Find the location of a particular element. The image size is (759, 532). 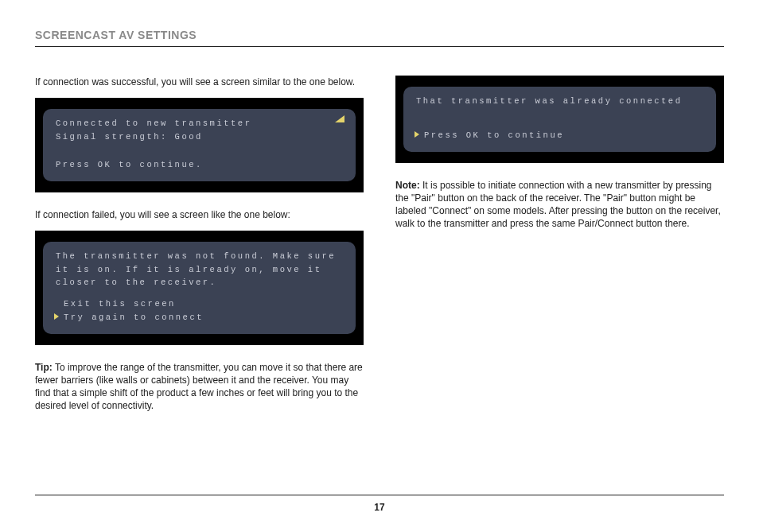

osd-message: The transmitter was not found. Make sure… is located at coordinates (199, 270).